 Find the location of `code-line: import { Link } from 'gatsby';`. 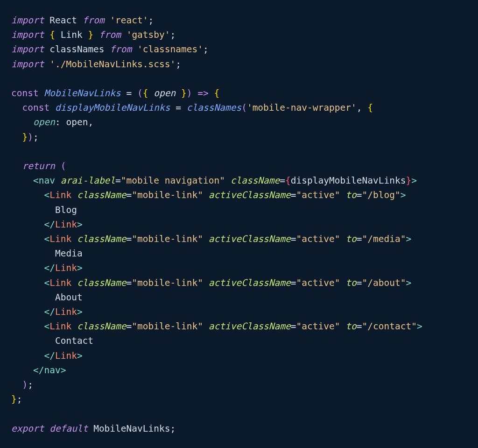

code-line: import { Link } from 'gatsby'; is located at coordinates (93, 35).